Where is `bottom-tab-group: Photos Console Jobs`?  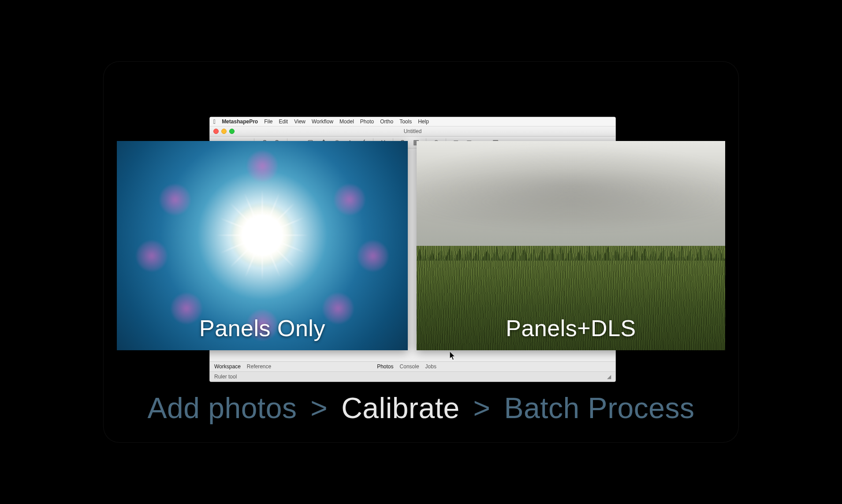 bottom-tab-group: Photos Console Jobs is located at coordinates (406, 367).